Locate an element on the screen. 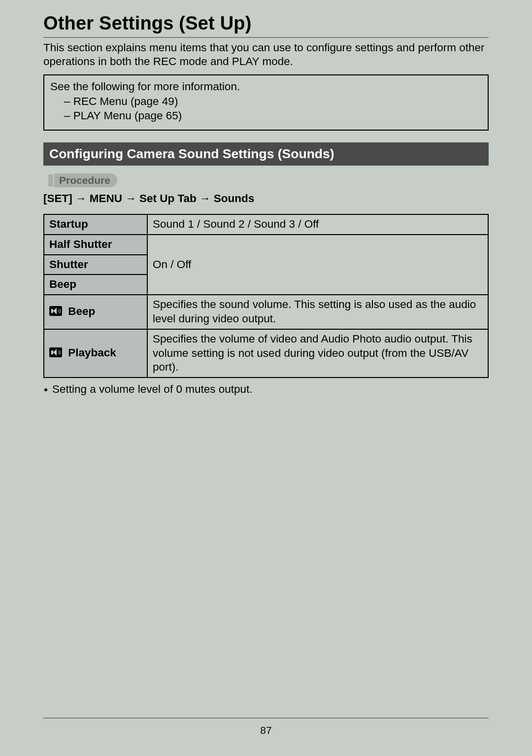  row-label: Startup is located at coordinates (96, 225).